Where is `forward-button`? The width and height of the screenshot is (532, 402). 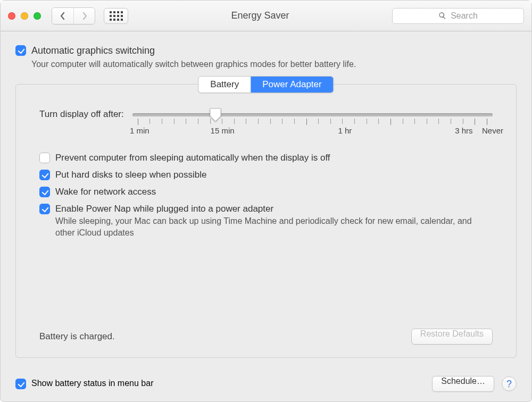
forward-button is located at coordinates (84, 16).